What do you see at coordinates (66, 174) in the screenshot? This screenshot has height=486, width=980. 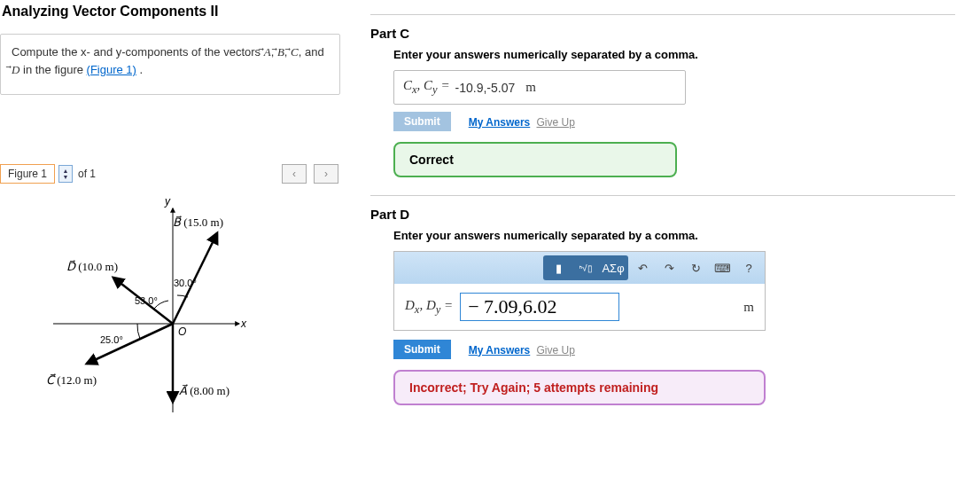 I see `figure-spinner: ▲▼` at bounding box center [66, 174].